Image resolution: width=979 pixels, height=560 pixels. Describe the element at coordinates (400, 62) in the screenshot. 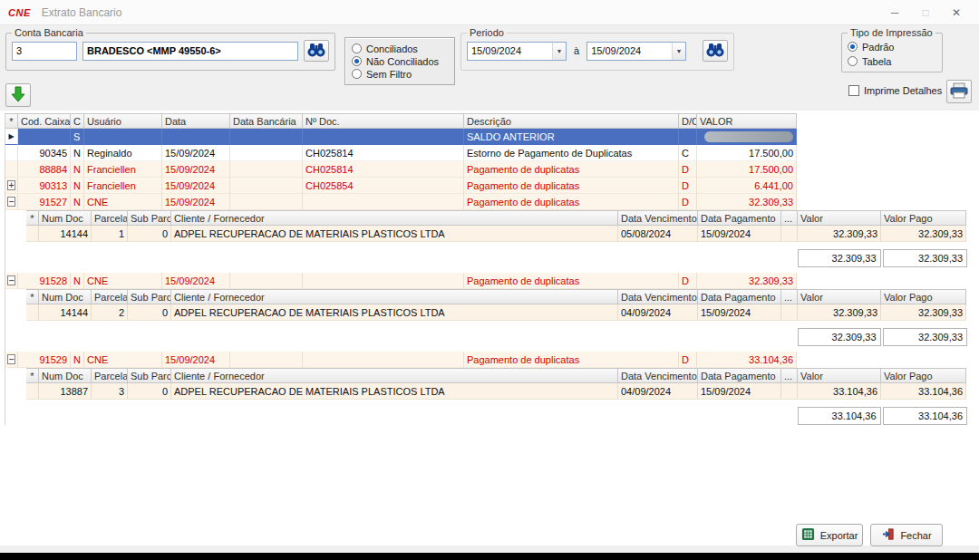

I see `radio-nao-conciliados: Não Conciliados` at that location.